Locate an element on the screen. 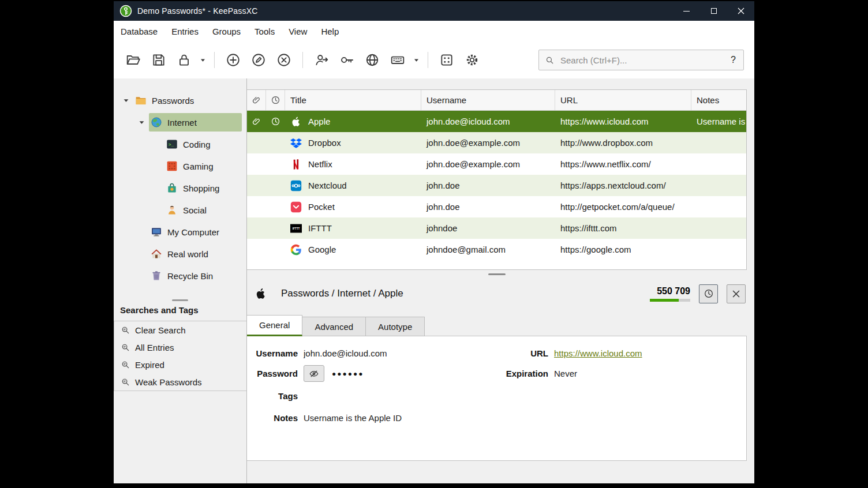 Image resolution: width=868 pixels, height=488 pixels. copy-password-button is located at coordinates (347, 60).